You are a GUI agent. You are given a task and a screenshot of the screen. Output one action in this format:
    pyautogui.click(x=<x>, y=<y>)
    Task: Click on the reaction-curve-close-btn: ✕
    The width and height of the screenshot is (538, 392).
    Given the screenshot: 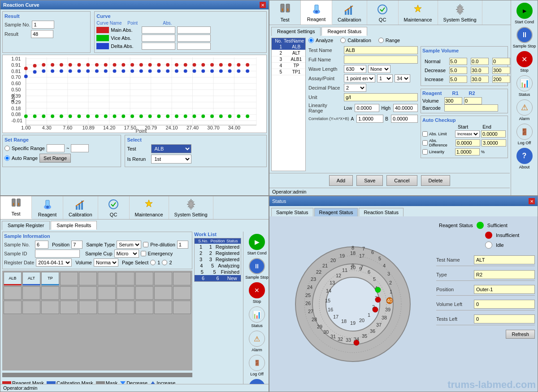 What is the action you would take?
    pyautogui.click(x=263, y=5)
    